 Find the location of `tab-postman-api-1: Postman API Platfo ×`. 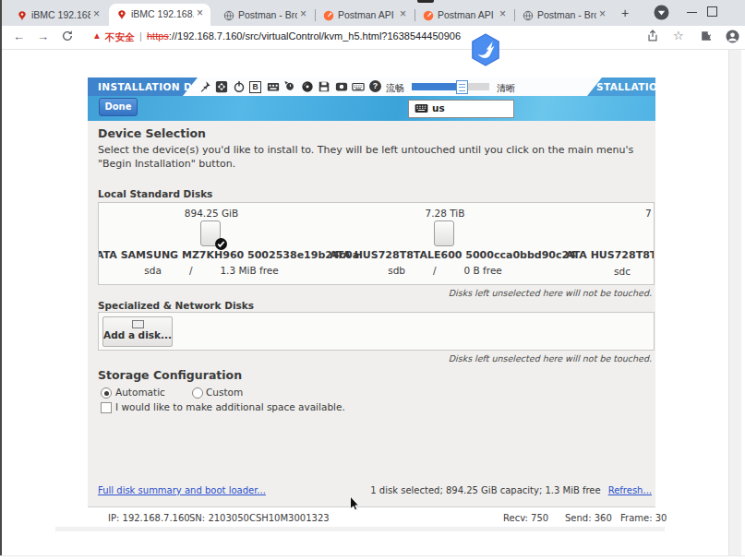

tab-postman-api-1: Postman API Platfo × is located at coordinates (365, 16).